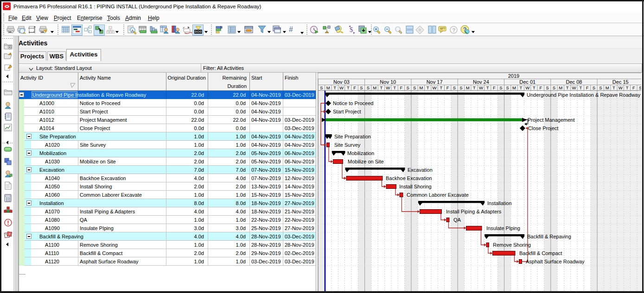 The image size is (644, 293). What do you see at coordinates (541, 253) in the screenshot?
I see `svg-text: Backfill & Compact` at bounding box center [541, 253].